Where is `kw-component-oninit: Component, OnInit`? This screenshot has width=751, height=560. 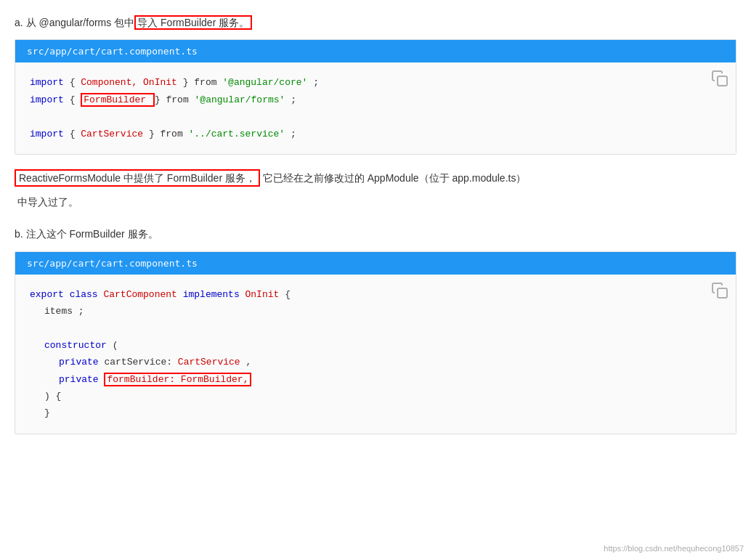 kw-component-oninit: Component, OnInit is located at coordinates (129, 83).